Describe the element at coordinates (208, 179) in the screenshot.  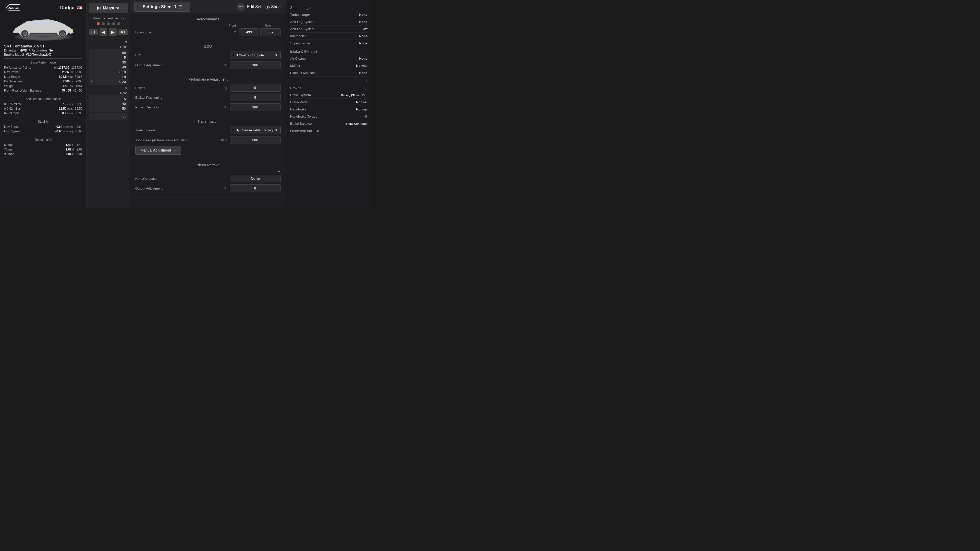
I see `nitro-section: Nitro/Overtake ▼ Nitro/Overtake None Out…` at that location.